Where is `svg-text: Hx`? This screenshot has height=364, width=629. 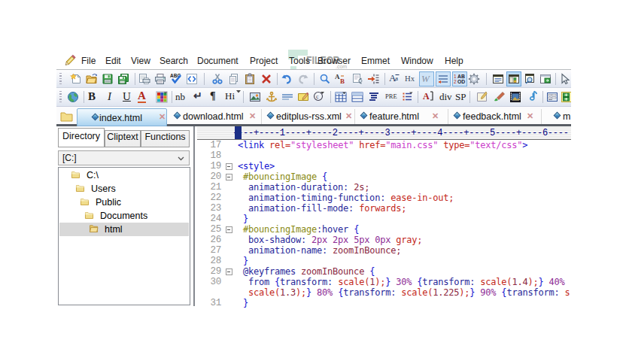 svg-text: Hx is located at coordinates (410, 78).